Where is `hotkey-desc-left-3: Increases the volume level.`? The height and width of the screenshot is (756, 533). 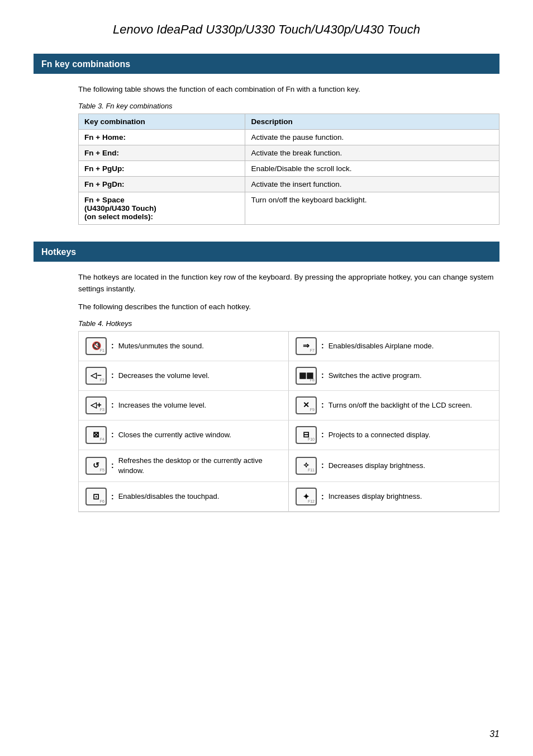
hotkey-desc-left-3: Increases the volume level. is located at coordinates (200, 405).